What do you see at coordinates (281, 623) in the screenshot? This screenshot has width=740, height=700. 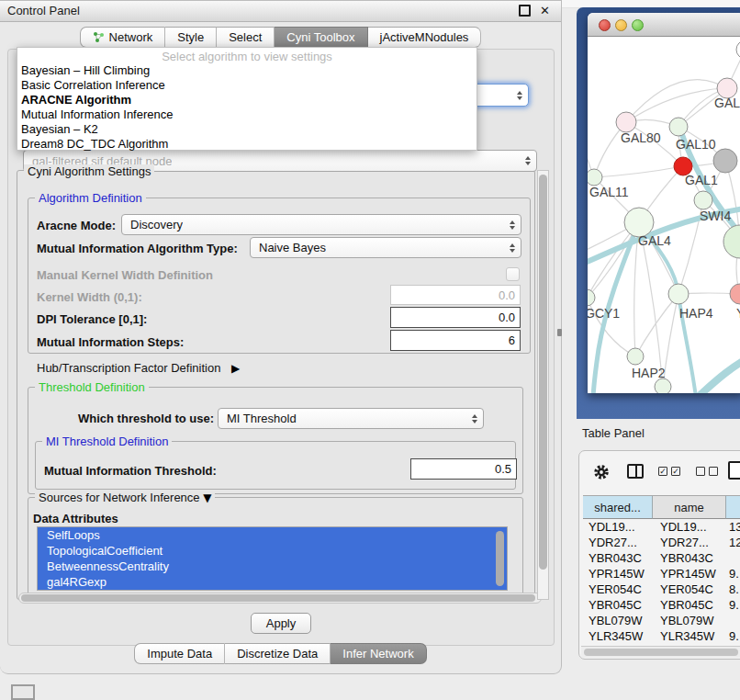 I see `apply-button: Apply` at bounding box center [281, 623].